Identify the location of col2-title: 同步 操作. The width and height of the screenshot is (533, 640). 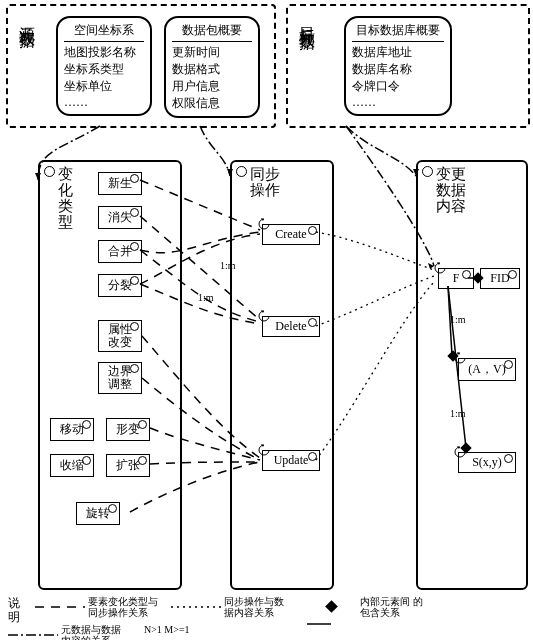
(265, 182).